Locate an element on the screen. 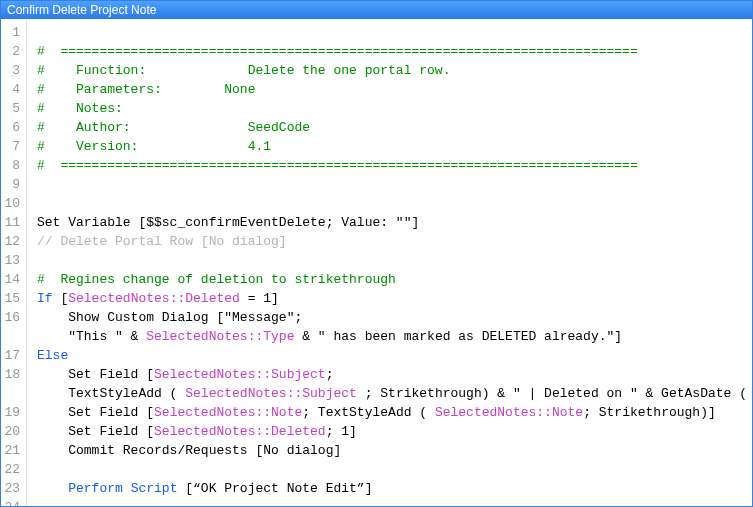  line-number: 9 is located at coordinates (12, 184).